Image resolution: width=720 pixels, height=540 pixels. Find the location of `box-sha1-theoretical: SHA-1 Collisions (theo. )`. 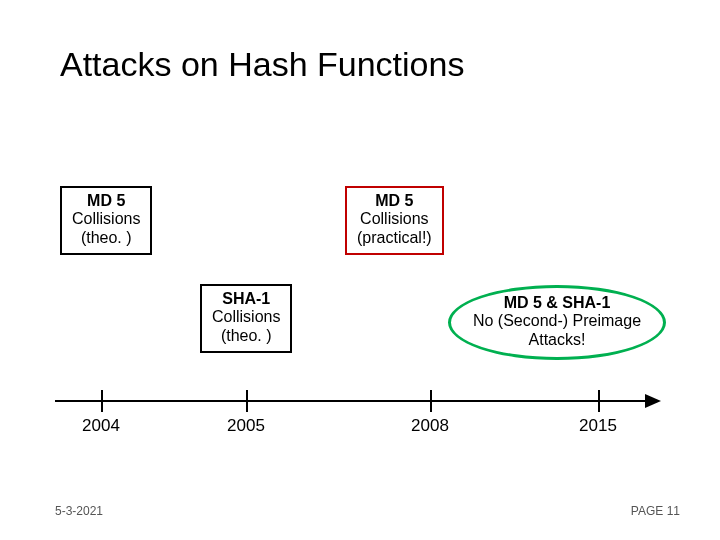

box-sha1-theoretical: SHA-1 Collisions (theo. ) is located at coordinates (246, 318).